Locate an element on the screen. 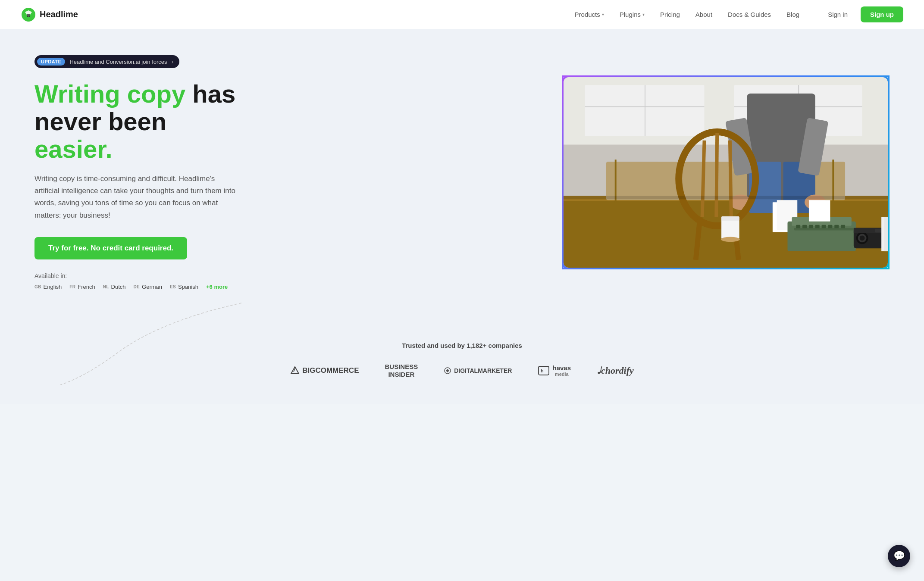 The width and height of the screenshot is (924, 581). hero-image-frame is located at coordinates (726, 172).